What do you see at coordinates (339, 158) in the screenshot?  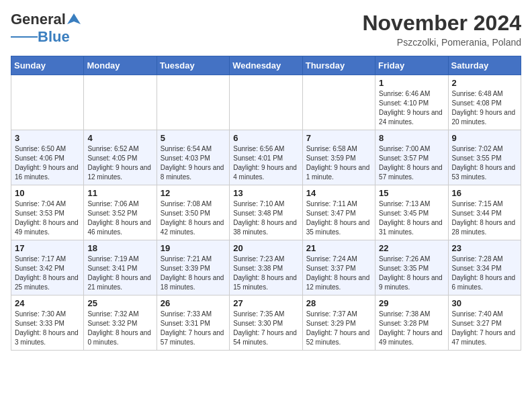 I see `calendar-cell: 7Sunrise: 6:58 AM Sunset: 3:59 PM Daylig…` at bounding box center [339, 158].